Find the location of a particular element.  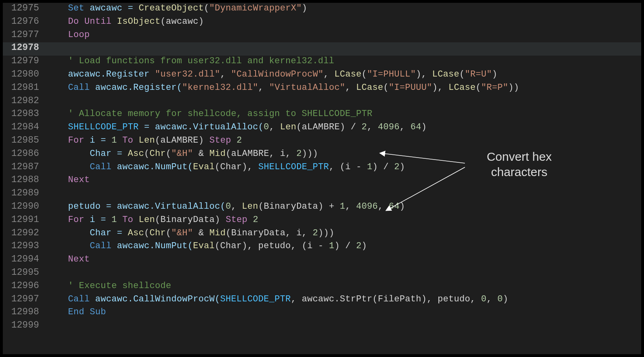

line-number: 12982 is located at coordinates (25, 101).